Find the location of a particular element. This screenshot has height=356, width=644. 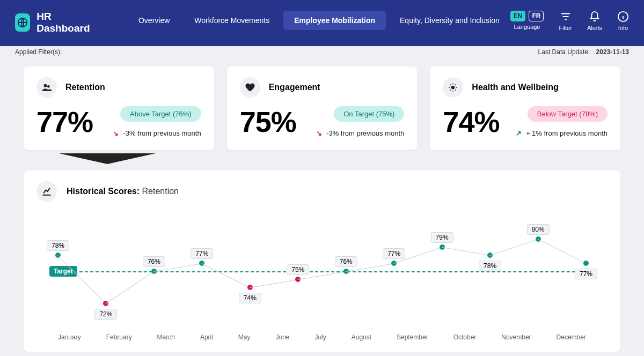

chart-data-point is located at coordinates (586, 263).